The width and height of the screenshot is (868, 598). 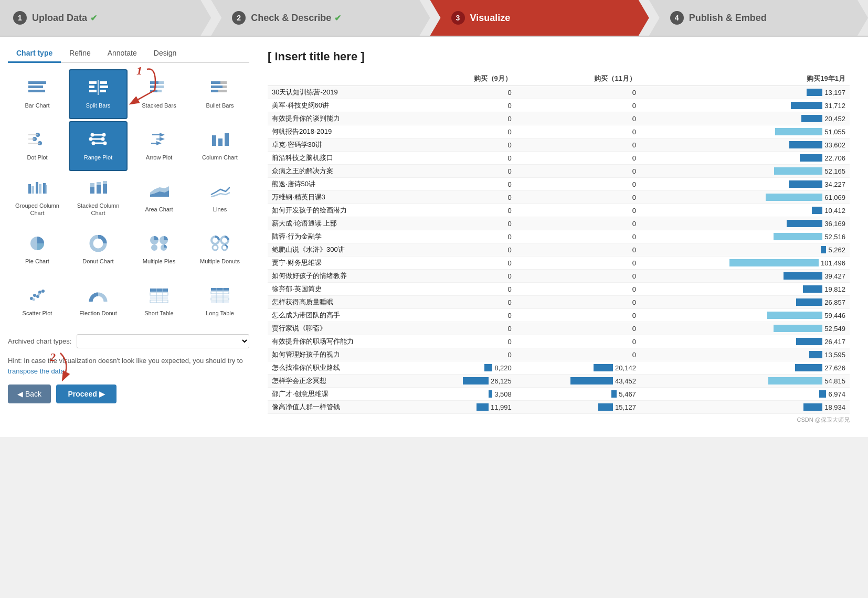 What do you see at coordinates (159, 250) in the screenshot?
I see `chart-item-multiple-pies: Multiple Pies` at bounding box center [159, 250].